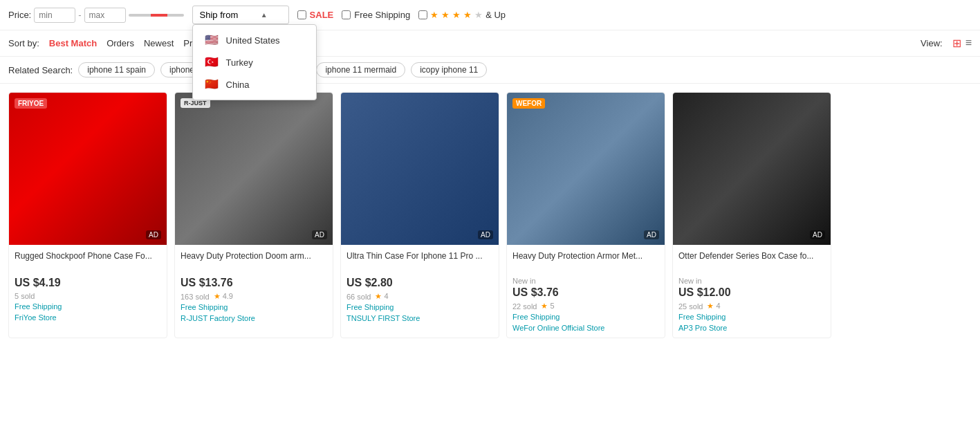  I want to click on sold-count: 5 sold, so click(25, 296).